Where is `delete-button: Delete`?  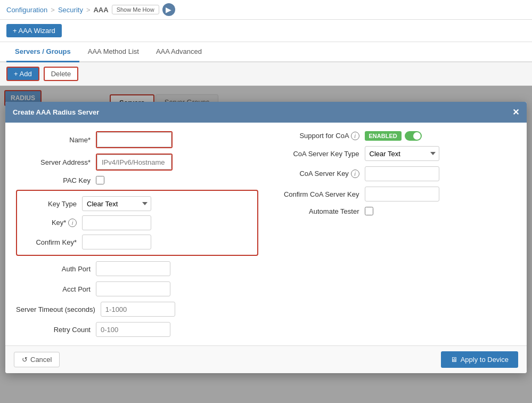
delete-button: Delete is located at coordinates (61, 74).